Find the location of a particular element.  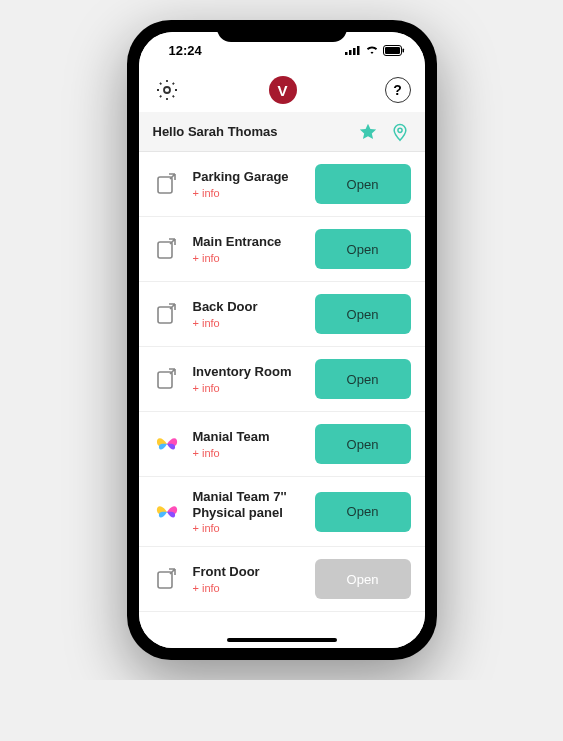

item-title: Inventory Room is located at coordinates (248, 372).